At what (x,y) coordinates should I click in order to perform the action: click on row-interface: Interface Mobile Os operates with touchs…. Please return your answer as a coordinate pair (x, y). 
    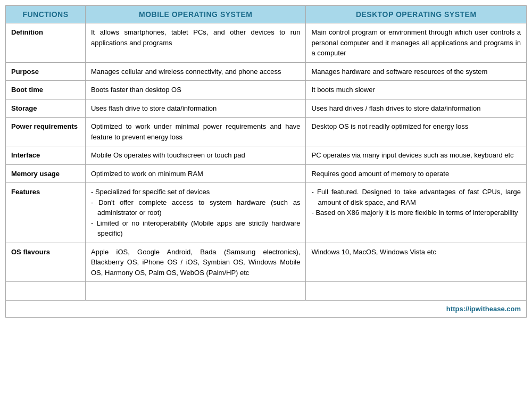
    Looking at the image, I should click on (266, 155).